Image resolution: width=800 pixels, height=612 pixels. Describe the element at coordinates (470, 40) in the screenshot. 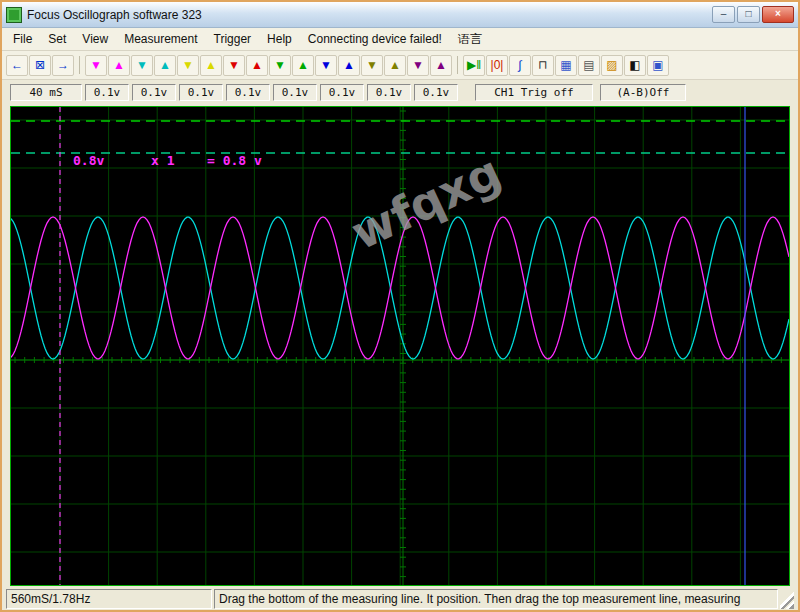

I see `menu-language: 语言` at that location.